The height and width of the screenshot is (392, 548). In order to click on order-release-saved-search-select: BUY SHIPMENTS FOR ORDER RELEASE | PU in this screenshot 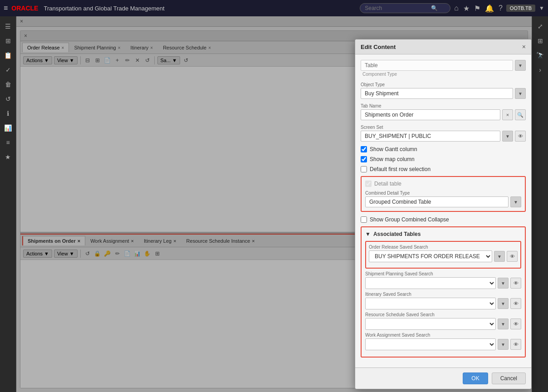, I will do `click(431, 256)`.